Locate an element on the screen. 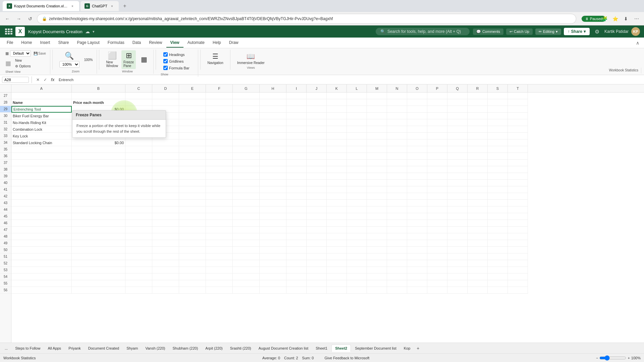 The height and width of the screenshot is (362, 644). cell-54-k is located at coordinates (337, 277).